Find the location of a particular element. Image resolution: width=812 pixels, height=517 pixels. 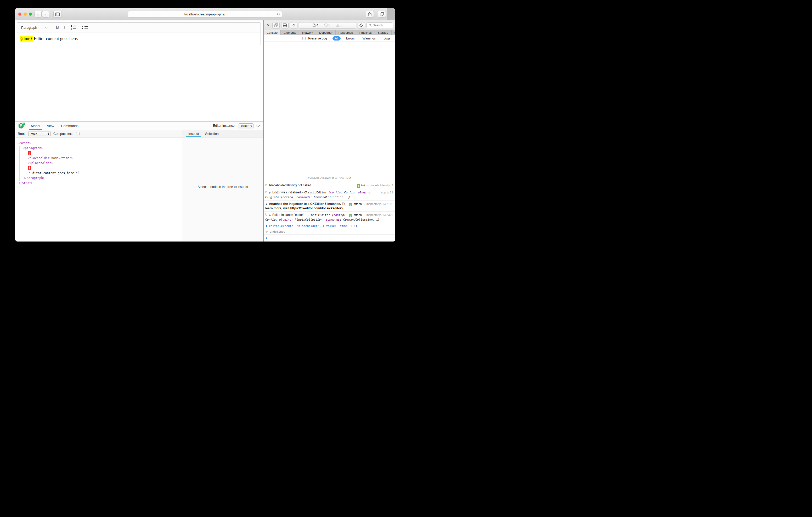

result-return-icon is located at coordinates (267, 232).